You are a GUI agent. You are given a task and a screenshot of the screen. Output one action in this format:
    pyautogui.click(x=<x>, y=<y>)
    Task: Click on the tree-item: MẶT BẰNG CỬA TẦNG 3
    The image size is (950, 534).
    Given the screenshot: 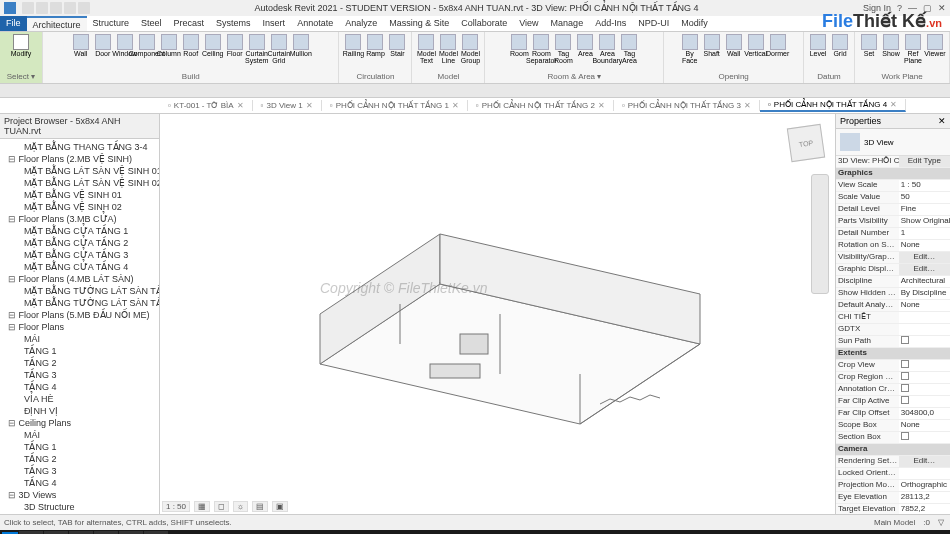 What is the action you would take?
    pyautogui.click(x=80, y=255)
    